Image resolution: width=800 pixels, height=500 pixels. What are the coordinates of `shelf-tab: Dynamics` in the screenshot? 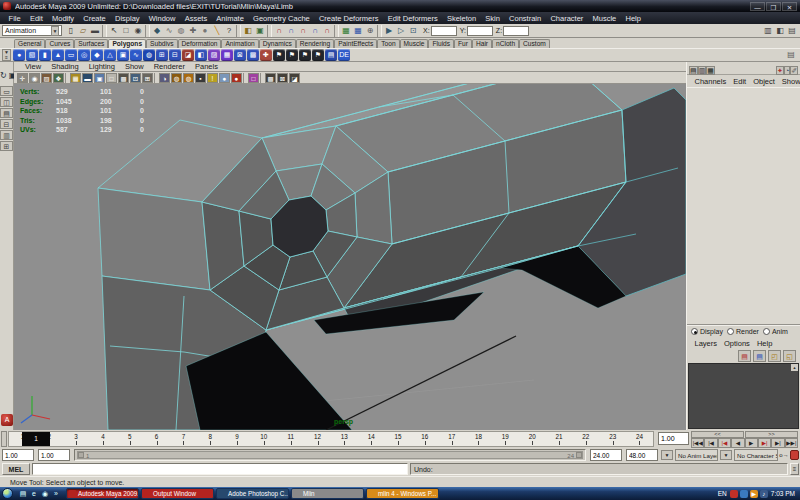 It's located at (278, 44).